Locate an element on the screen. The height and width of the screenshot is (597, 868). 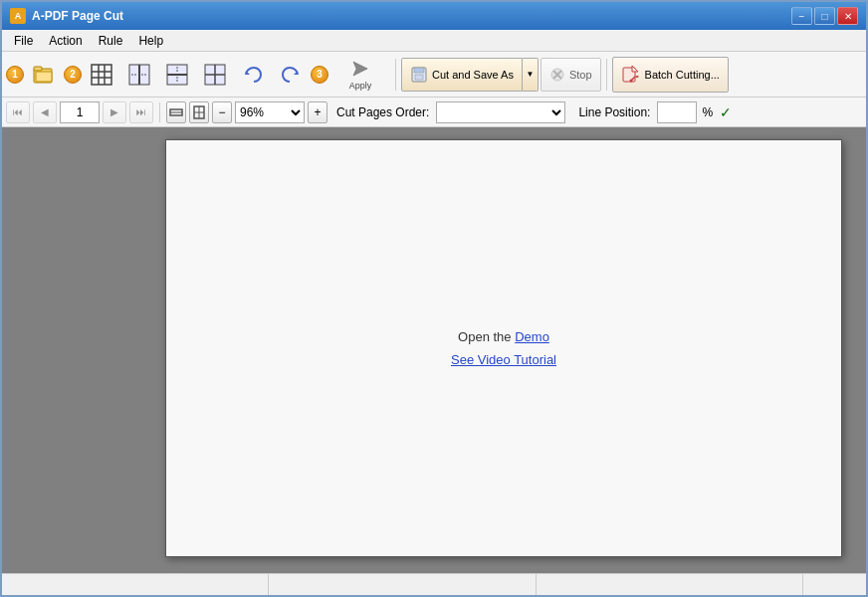
menu-bar: File Action Rule Help is located at coordinates (434, 41).